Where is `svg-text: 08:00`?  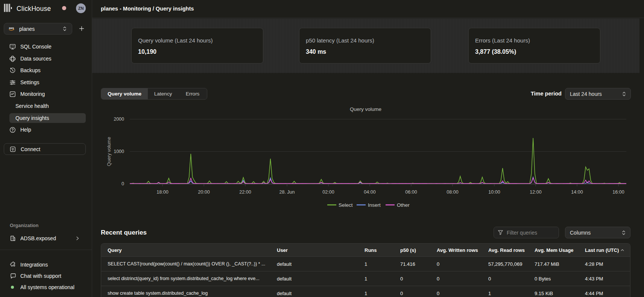 svg-text: 08:00 is located at coordinates (452, 192).